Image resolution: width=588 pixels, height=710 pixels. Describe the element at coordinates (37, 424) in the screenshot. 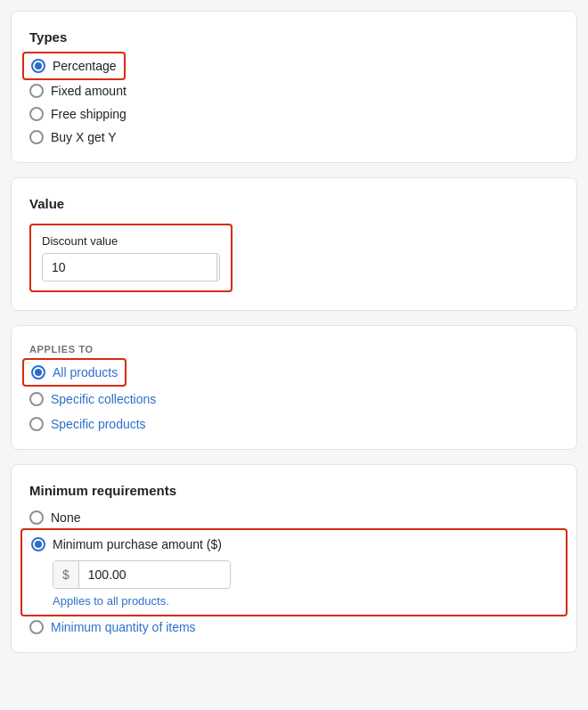

I see `applies-products-radio` at that location.